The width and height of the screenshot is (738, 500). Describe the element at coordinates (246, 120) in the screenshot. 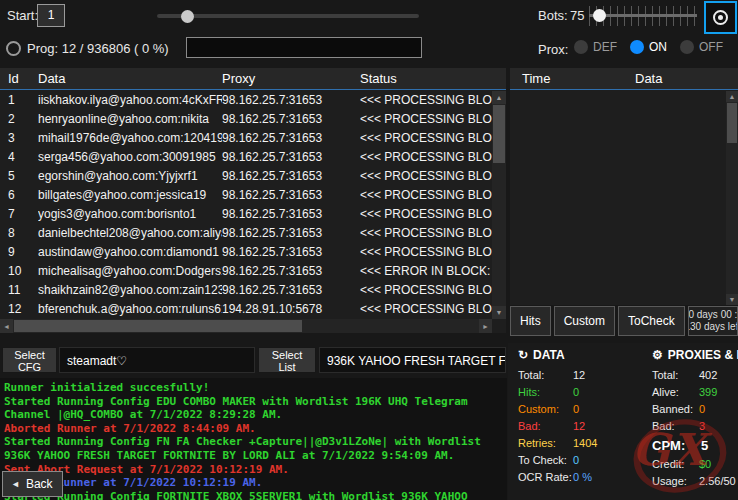

I see `table-row: 2 henryaonline@yahoo.com:nikita 98.162.2…` at that location.